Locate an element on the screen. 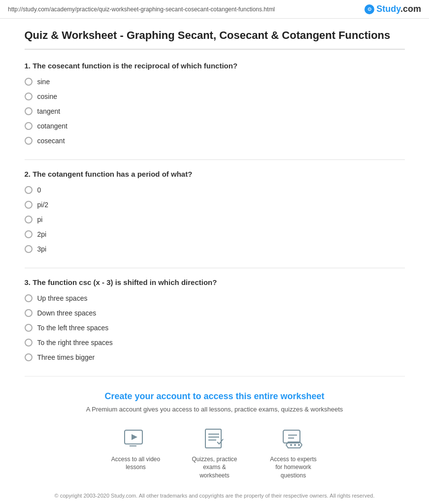 The height and width of the screenshot is (504, 429). question-1-option-5: cosecant is located at coordinates (215, 141).